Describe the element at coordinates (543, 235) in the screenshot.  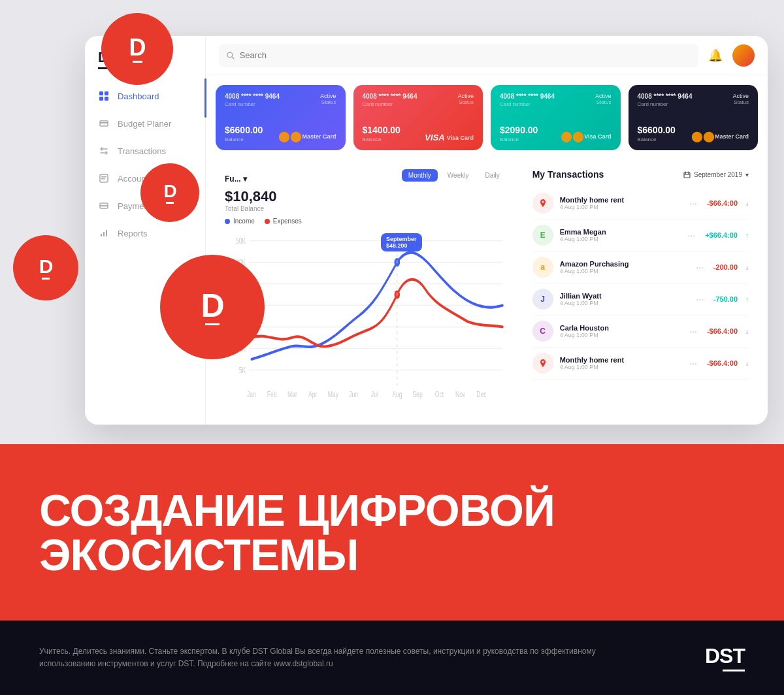
I see `transaction-avatar-2: E` at that location.